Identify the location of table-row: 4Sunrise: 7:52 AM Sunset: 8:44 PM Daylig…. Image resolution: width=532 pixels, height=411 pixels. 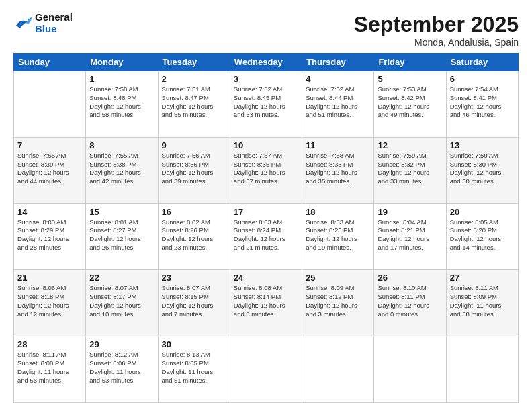
(339, 105).